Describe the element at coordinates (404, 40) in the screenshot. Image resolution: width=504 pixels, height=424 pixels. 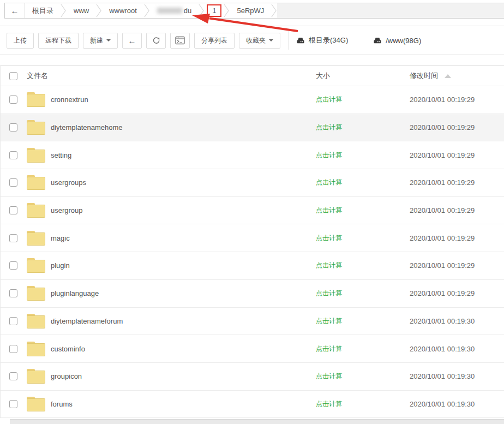
I see `disk-label: /www(98G)` at that location.